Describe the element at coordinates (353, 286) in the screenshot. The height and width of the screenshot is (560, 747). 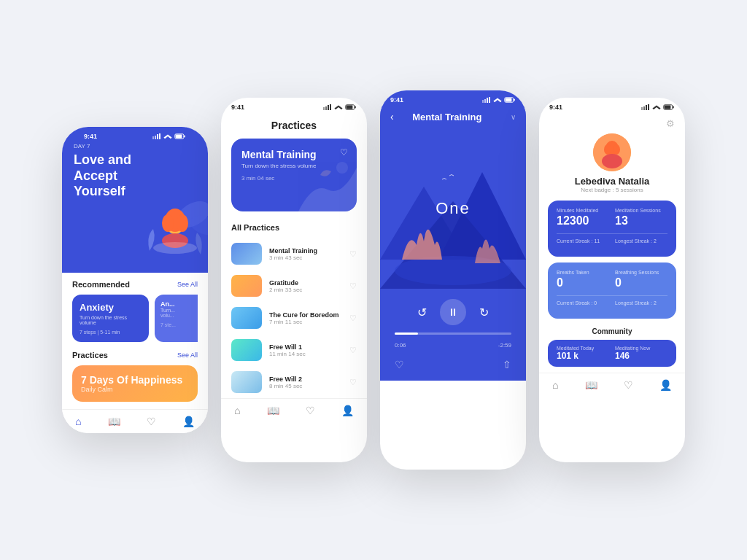
I see `practice-heart-2: ♡` at that location.